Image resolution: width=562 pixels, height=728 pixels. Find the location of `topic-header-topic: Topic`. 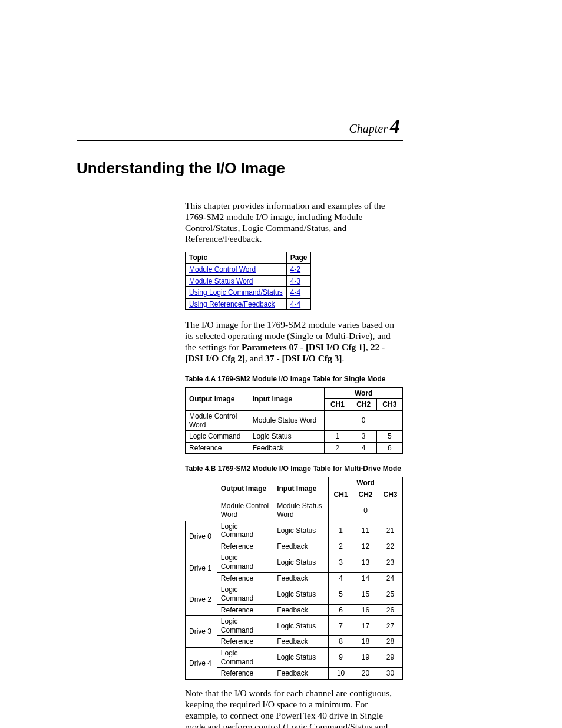

topic-header-topic: Topic is located at coordinates (236, 258).